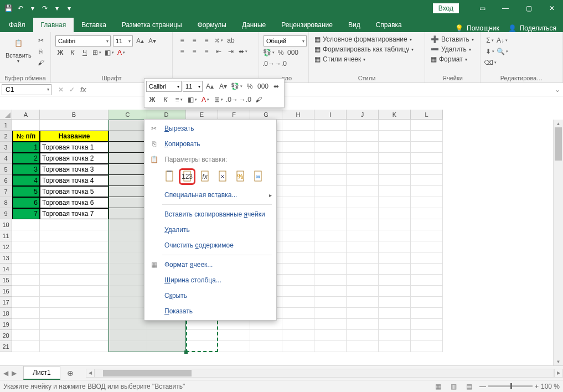 The image size is (563, 392). What do you see at coordinates (6, 280) in the screenshot?
I see `row-header: 15` at bounding box center [6, 280].